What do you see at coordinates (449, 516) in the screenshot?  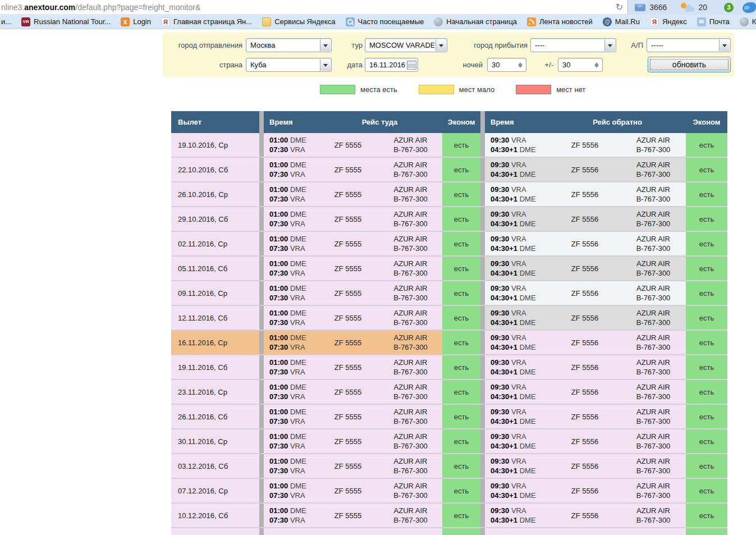 I see `table-row: 10.12.2016, Сб01:00 DME07:30 VRAZF 5555A…` at bounding box center [449, 516].